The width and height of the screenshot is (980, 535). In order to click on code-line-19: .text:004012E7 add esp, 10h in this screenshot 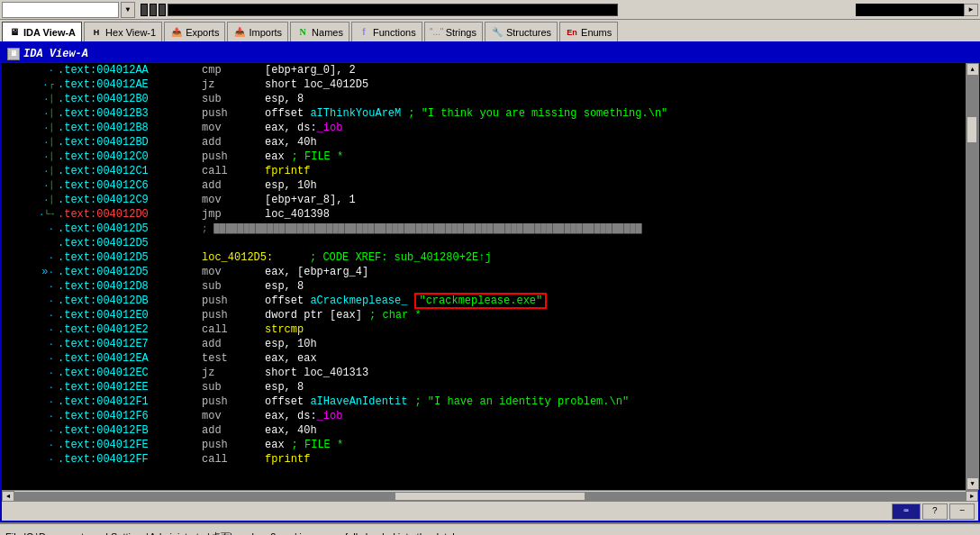, I will do `click(511, 344)`.